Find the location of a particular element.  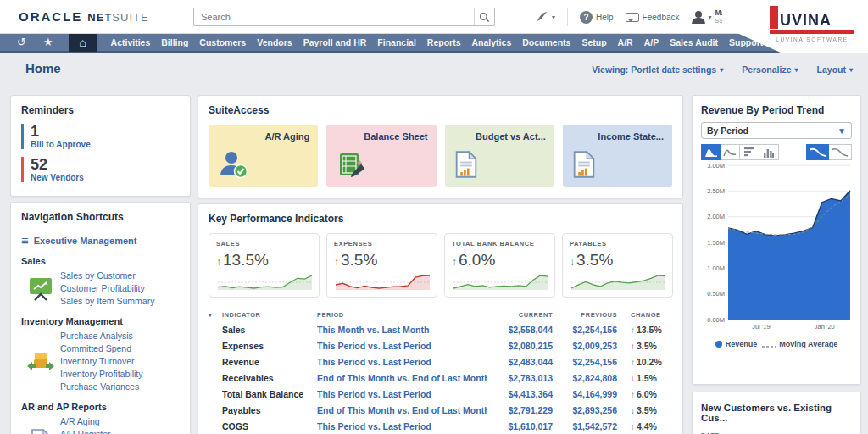

search-input is located at coordinates (334, 17).